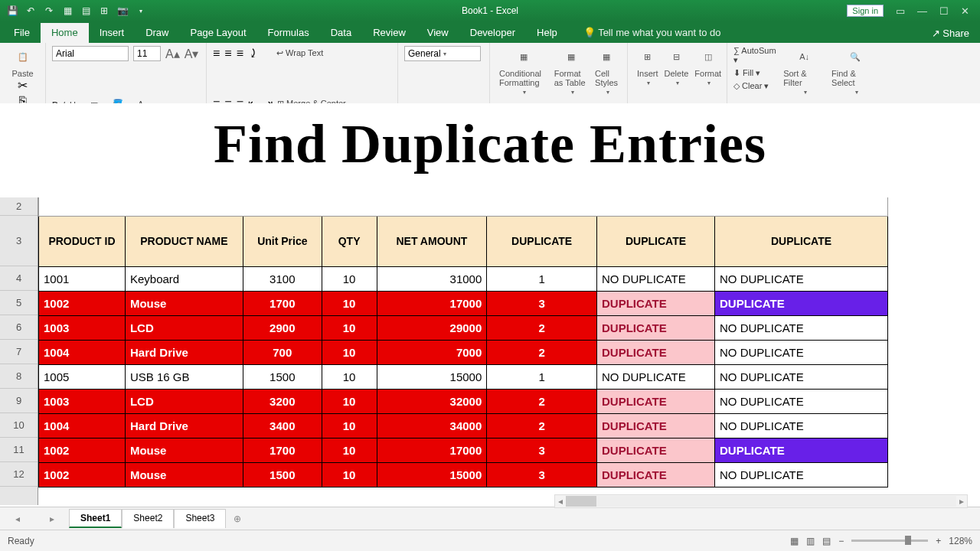 The width and height of the screenshot is (980, 551). What do you see at coordinates (432, 303) in the screenshot?
I see `cell: 17000` at bounding box center [432, 303].